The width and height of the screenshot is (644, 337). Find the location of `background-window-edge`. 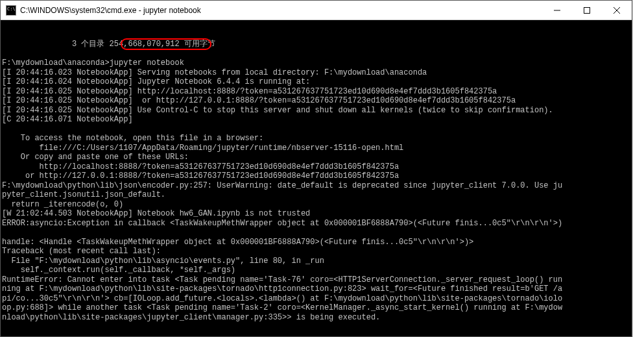

background-window-edge is located at coordinates (638, 169).